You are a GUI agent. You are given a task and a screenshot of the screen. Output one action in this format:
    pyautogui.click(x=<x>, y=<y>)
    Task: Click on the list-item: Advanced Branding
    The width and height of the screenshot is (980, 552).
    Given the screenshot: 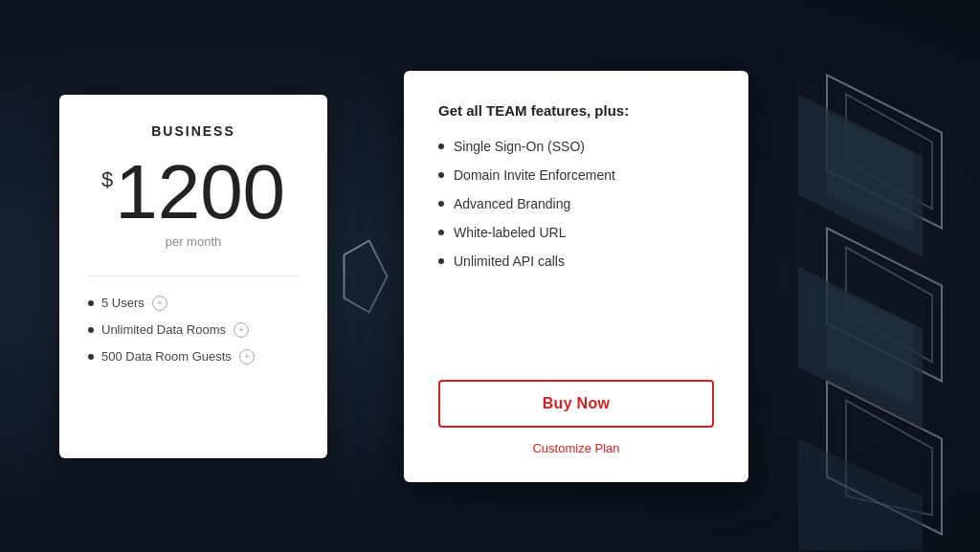 What is the action you would take?
    pyautogui.click(x=576, y=204)
    